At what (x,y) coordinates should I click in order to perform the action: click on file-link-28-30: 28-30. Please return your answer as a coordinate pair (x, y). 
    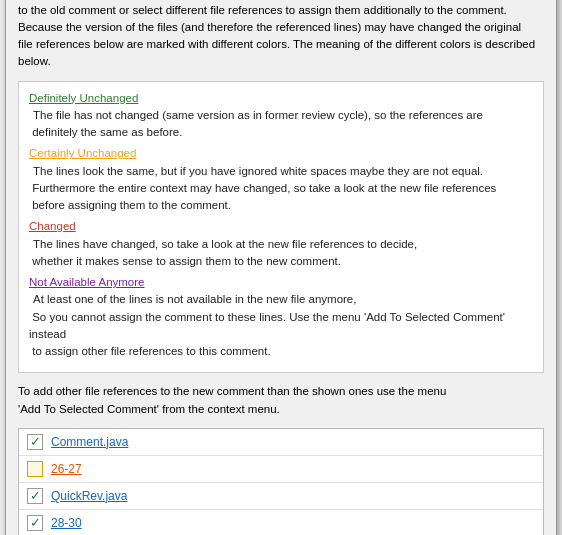
    Looking at the image, I should click on (66, 523).